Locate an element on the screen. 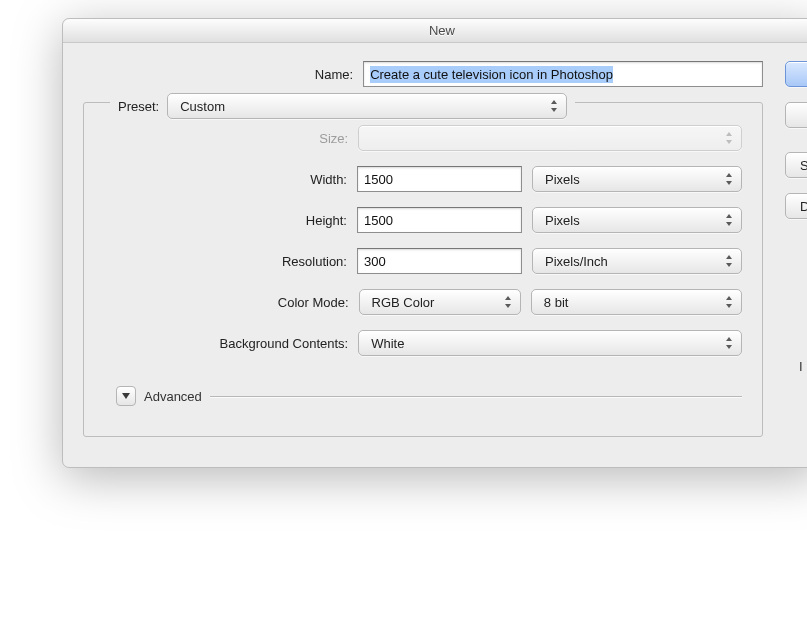  height-label: Height: is located at coordinates (230, 220).